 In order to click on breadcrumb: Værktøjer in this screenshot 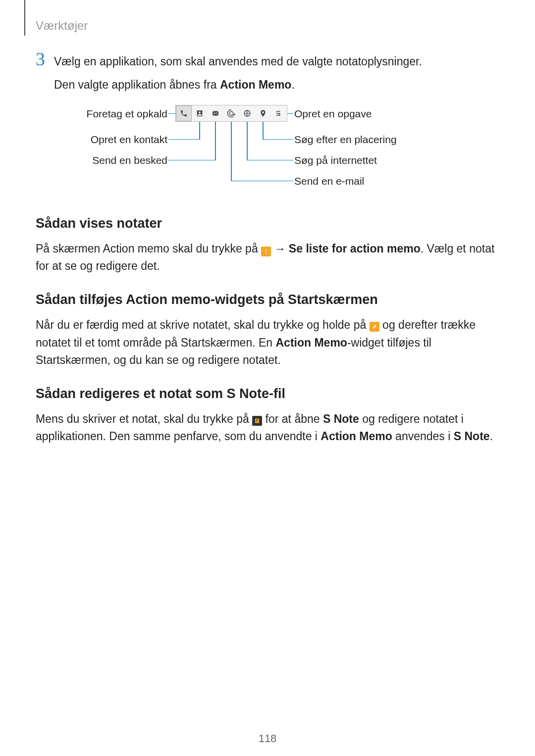, I will do `click(61, 26)`.